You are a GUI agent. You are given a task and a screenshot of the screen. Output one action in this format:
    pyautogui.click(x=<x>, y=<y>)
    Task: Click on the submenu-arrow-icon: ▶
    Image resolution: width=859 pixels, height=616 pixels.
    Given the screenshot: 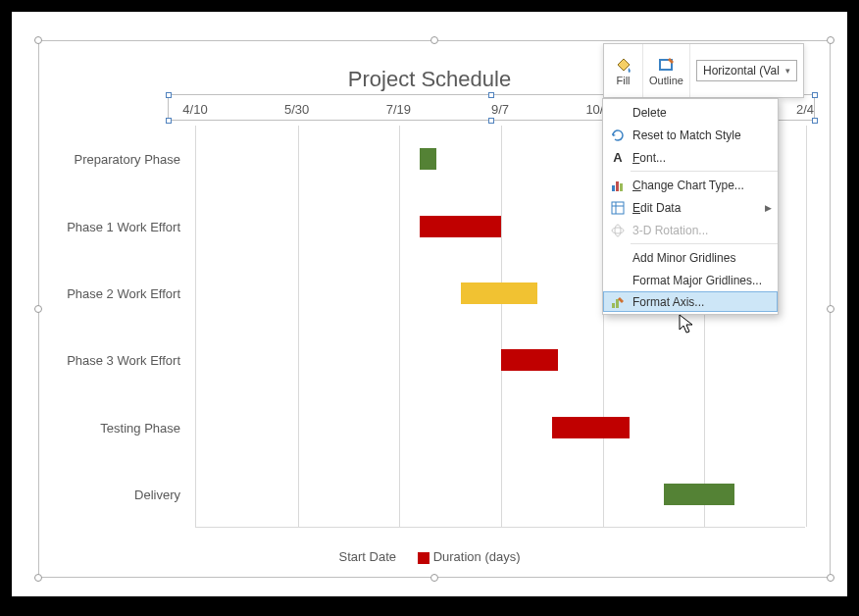 What is the action you would take?
    pyautogui.click(x=769, y=208)
    